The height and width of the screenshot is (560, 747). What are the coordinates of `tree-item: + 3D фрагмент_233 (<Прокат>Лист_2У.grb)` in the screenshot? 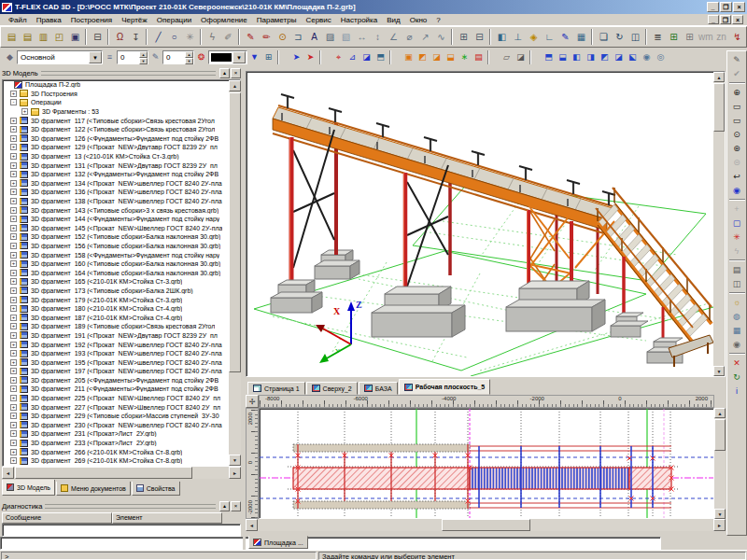 It's located at (121, 443).